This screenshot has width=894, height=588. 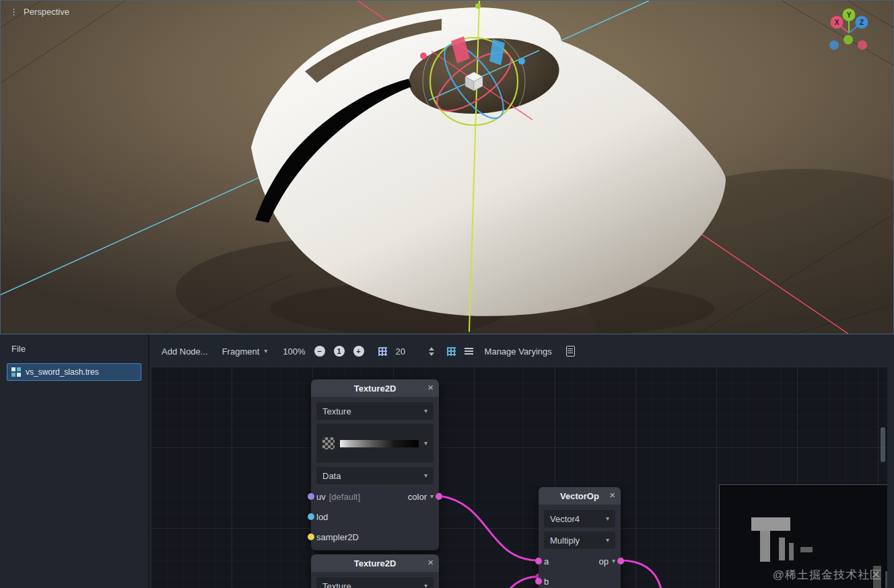 What do you see at coordinates (451, 351) in the screenshot?
I see `grid-toggle-icon` at bounding box center [451, 351].